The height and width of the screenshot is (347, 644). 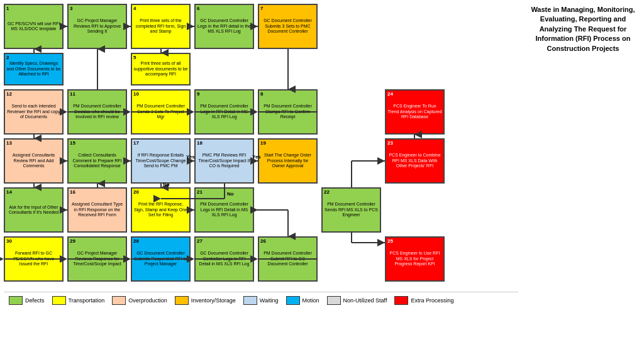 What do you see at coordinates (365, 300) in the screenshot?
I see `legend-label-nonutilized: Non-Utilized Staff` at bounding box center [365, 300].